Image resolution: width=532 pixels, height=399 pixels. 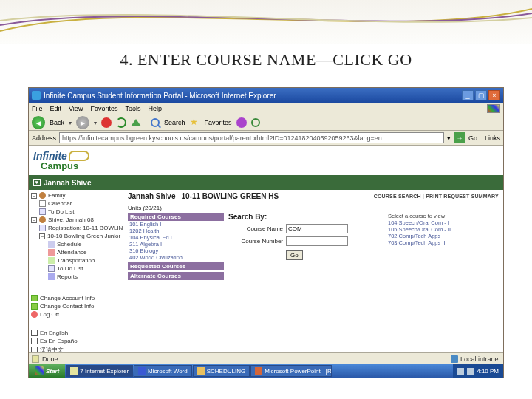 What do you see at coordinates (313, 197) in the screenshot?
I see `main-header: Jannah Shive 10-11 BOWLING GREEN HS COUR…` at bounding box center [313, 197].